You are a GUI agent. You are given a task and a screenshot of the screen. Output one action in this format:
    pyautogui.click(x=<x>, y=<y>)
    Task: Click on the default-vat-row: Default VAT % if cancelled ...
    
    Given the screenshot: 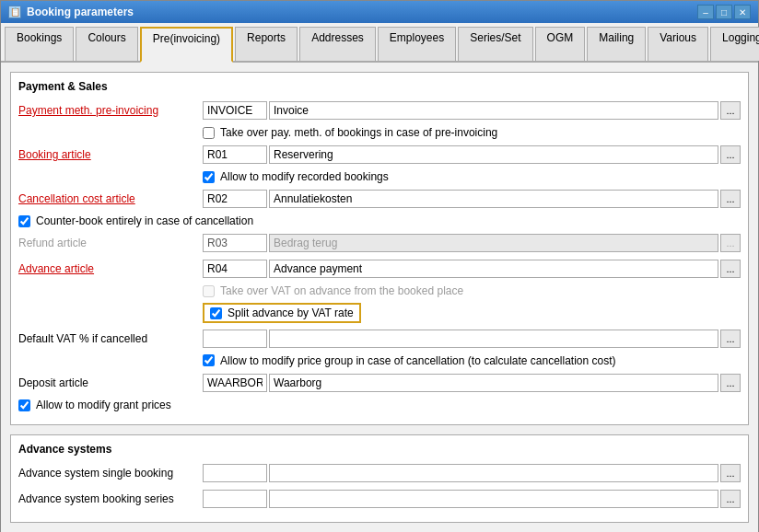 What is the action you would take?
    pyautogui.click(x=380, y=339)
    